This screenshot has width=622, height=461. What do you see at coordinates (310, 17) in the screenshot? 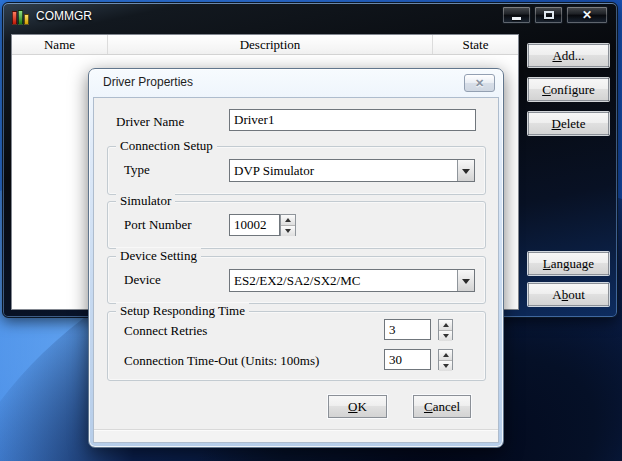
I see `commgr-titlebar: COMMGR ✕` at bounding box center [310, 17].